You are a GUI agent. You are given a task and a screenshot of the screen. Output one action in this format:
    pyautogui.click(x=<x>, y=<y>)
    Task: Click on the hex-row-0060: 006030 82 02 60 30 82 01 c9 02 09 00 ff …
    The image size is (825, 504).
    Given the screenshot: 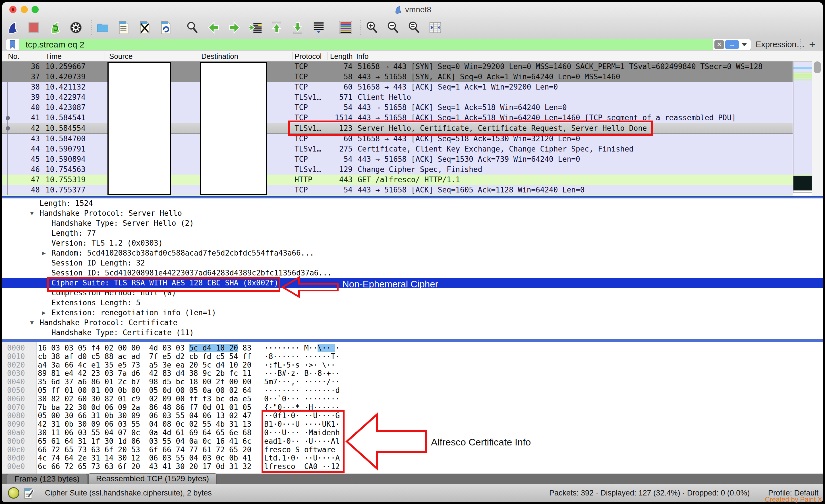 What is the action you would take?
    pyautogui.click(x=412, y=399)
    